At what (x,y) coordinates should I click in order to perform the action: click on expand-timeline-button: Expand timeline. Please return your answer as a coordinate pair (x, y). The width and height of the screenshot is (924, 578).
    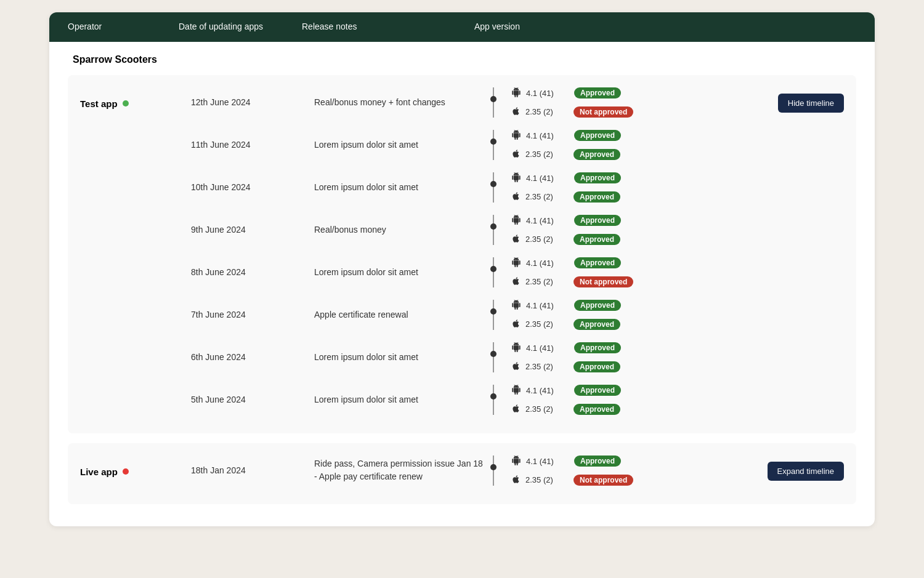
    Looking at the image, I should click on (806, 472).